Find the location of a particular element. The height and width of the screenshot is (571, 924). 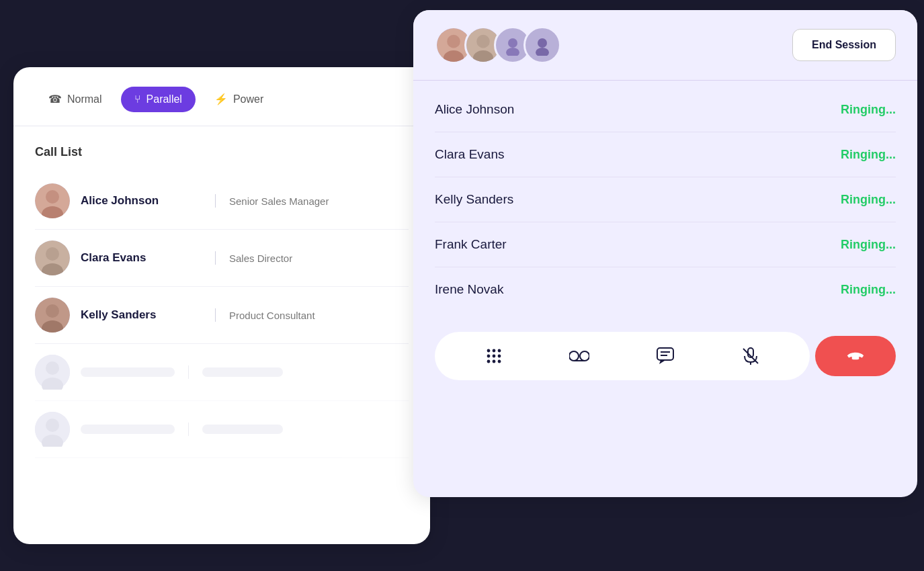

participant-avatar-ghost is located at coordinates (542, 45).